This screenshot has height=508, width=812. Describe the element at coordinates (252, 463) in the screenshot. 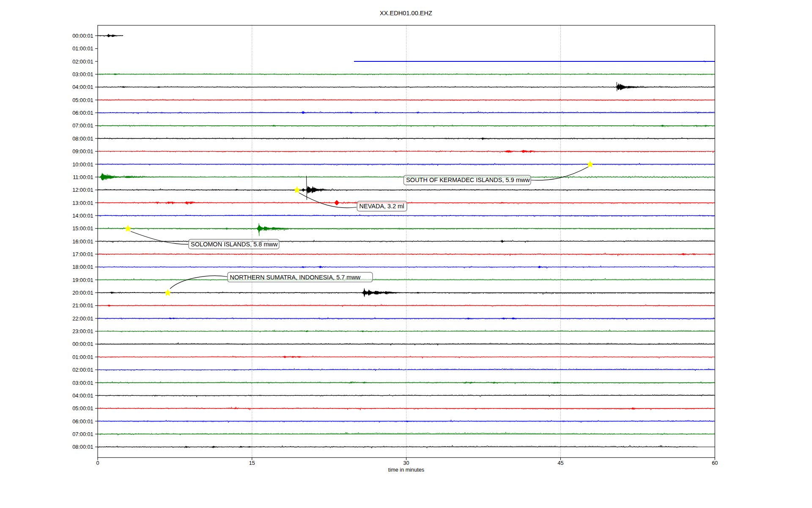

I see `svg-text: 15` at that location.